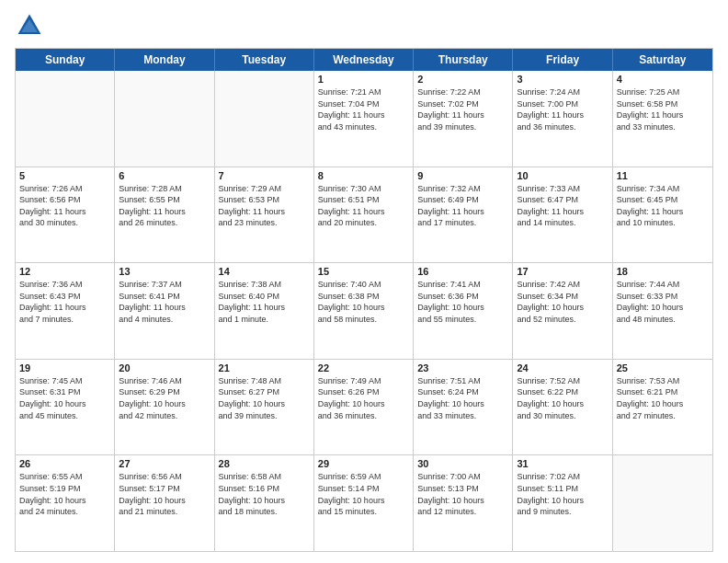 The height and width of the screenshot is (563, 728). I want to click on cal-cell: 20Sunrise: 7:46 AMSunset: 6:29 PMDayligh…, so click(165, 408).